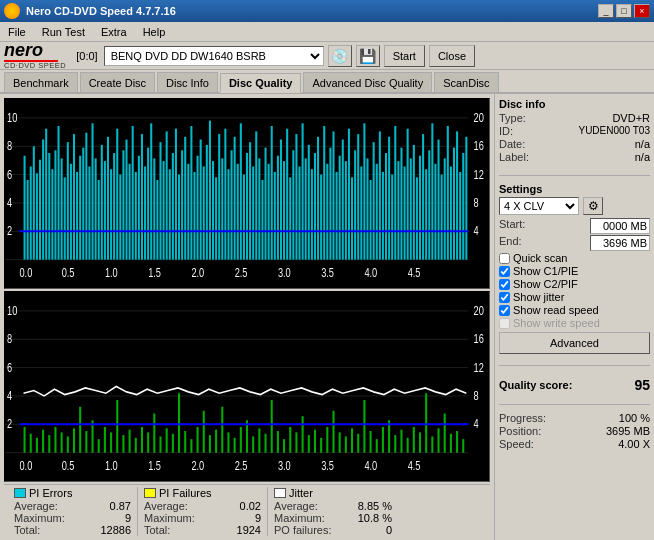  Describe the element at coordinates (479, 146) in the screenshot. I see `svg-text: 16` at that location.